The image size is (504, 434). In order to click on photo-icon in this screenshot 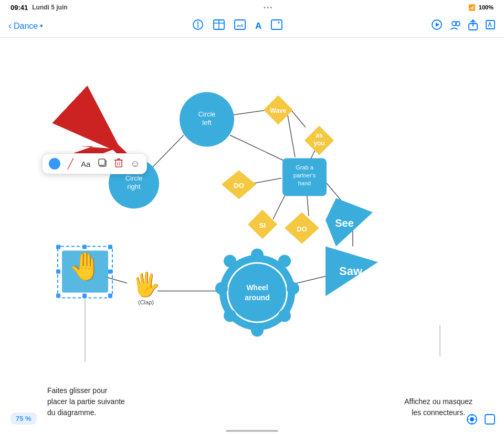, I will do `click(277, 26)`.